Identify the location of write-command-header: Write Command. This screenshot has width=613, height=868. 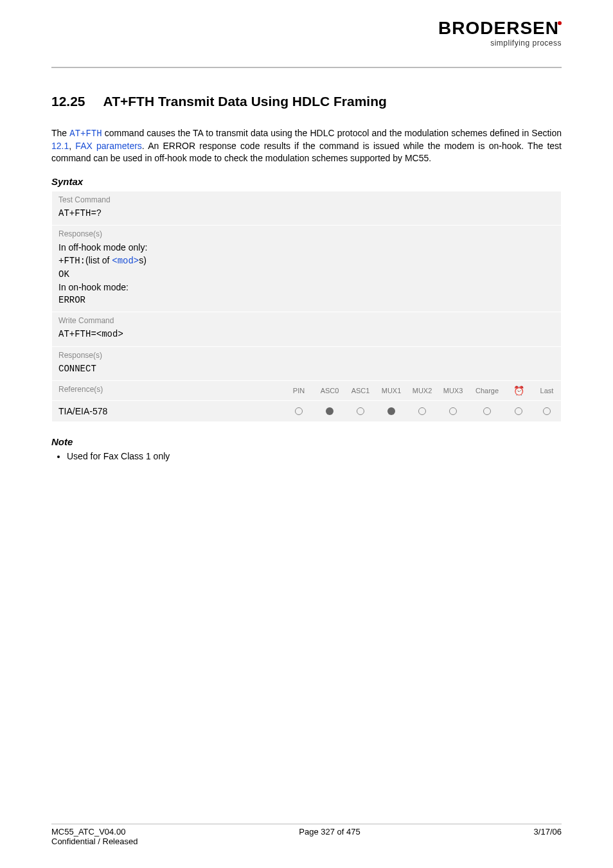
(306, 321).